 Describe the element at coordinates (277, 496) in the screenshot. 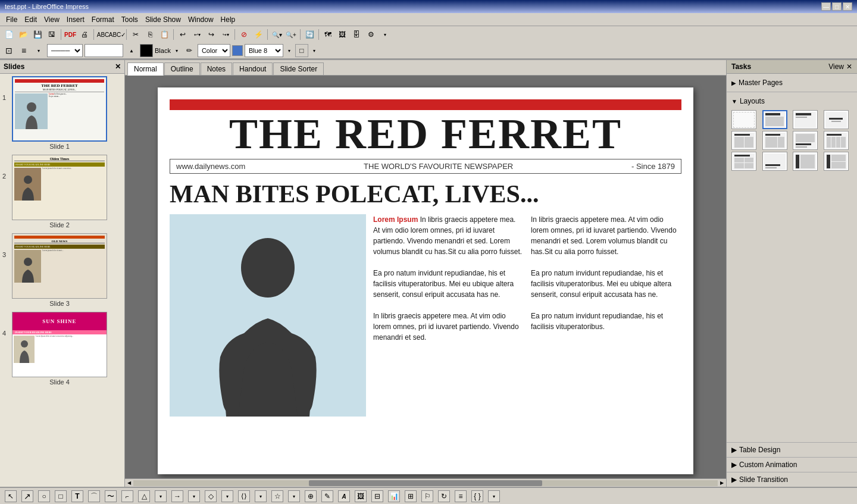

I see `stars-tool: ☆` at that location.